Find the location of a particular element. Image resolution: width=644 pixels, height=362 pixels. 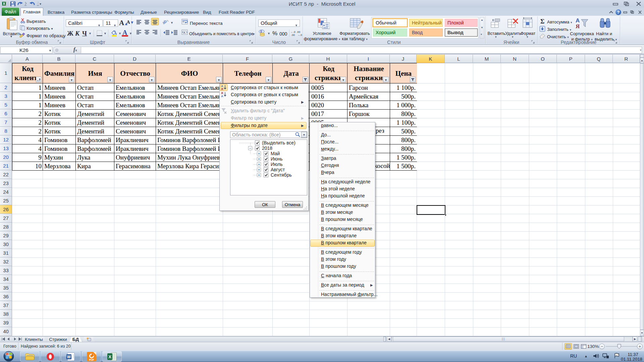

svg-text: a is located at coordinates (184, 32).